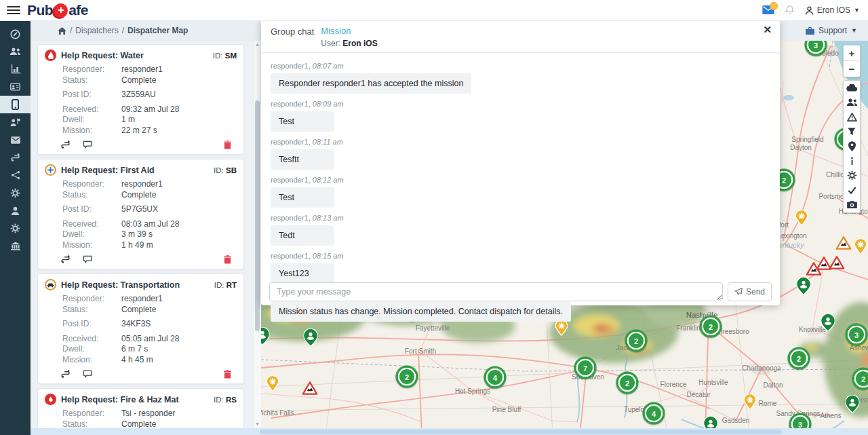  What do you see at coordinates (521, 432) in the screenshot?
I see `horizontal-scrollbar-thumb` at bounding box center [521, 432].